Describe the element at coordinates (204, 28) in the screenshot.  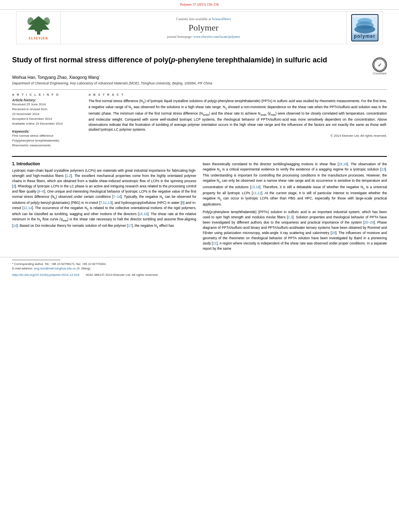
I see `journal-center: Contents lists available at ScienceDirec…` at that location.